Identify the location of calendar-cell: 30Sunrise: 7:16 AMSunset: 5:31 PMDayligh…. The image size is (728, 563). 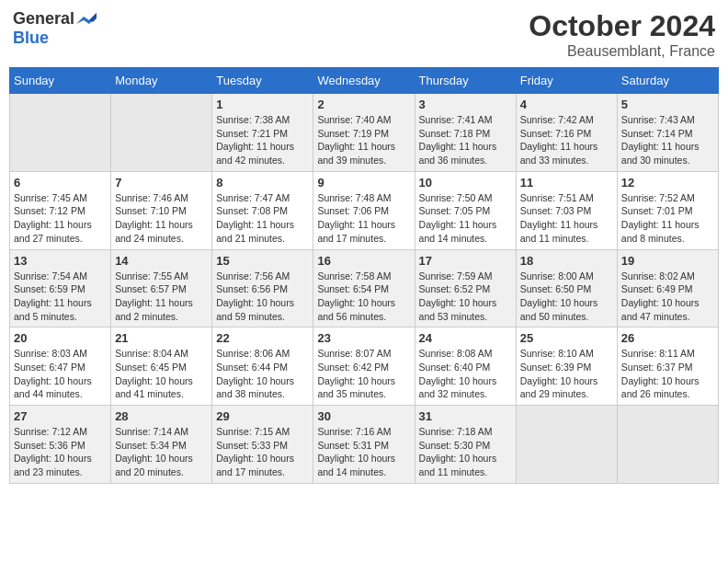
(364, 445).